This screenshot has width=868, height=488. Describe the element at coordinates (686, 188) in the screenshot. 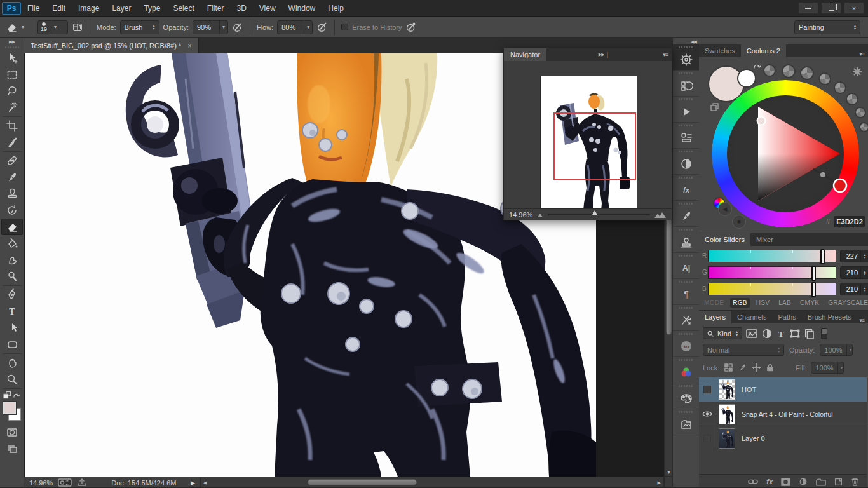

I see `dock-styles: fx` at that location.